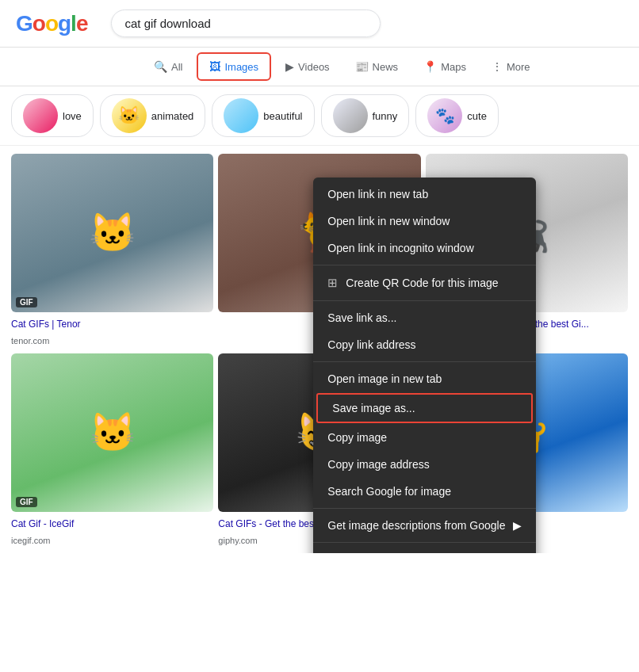 This screenshot has height=672, width=639. Describe the element at coordinates (173, 116) in the screenshot. I see `filter-animated-label: animated` at that location.